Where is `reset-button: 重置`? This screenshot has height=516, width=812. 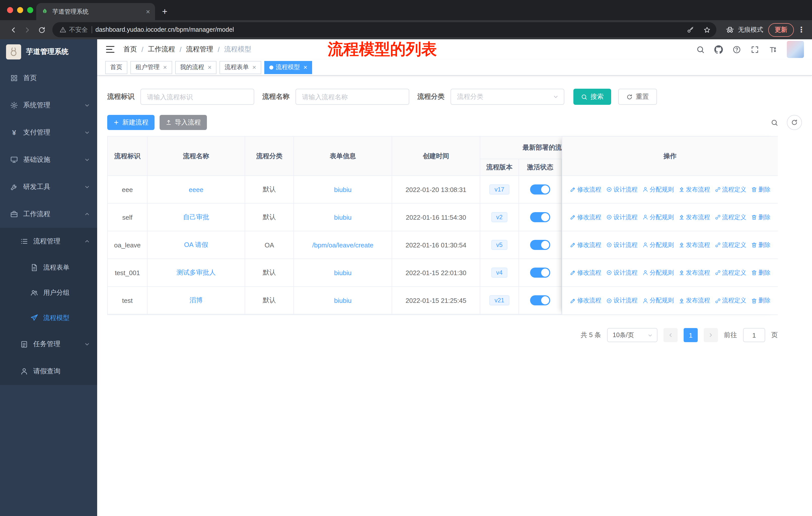 reset-button: 重置 is located at coordinates (637, 97).